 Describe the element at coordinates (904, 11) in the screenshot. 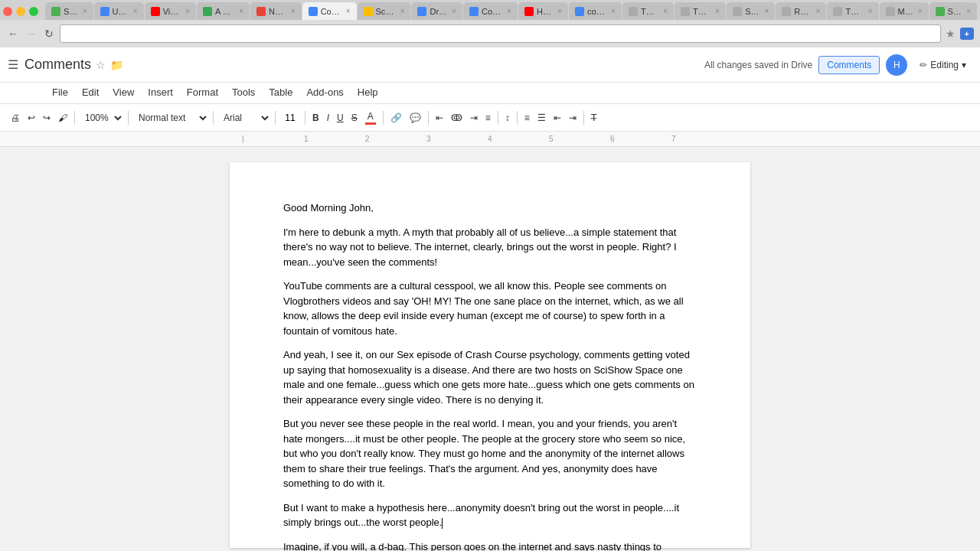

I see `tab-mary: Mary...×` at that location.